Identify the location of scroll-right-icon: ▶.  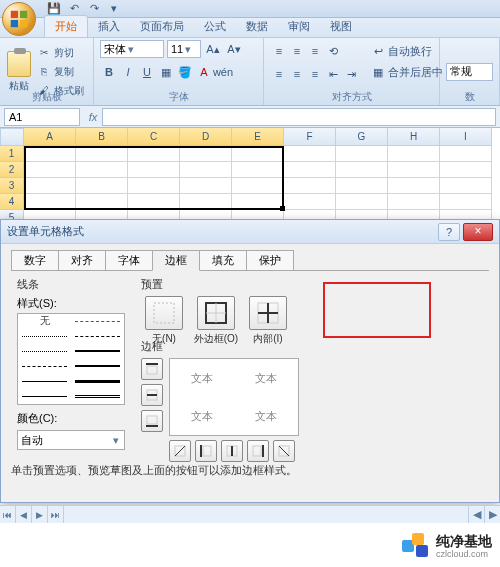
(492, 514).